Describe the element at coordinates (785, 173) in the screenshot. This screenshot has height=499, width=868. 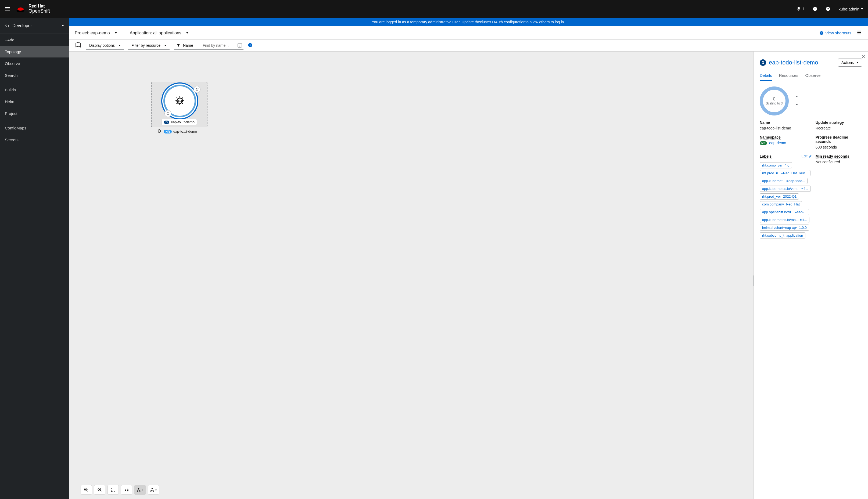
I see `label-chip: rht.prod_n...=Red_Hat_Run...` at that location.